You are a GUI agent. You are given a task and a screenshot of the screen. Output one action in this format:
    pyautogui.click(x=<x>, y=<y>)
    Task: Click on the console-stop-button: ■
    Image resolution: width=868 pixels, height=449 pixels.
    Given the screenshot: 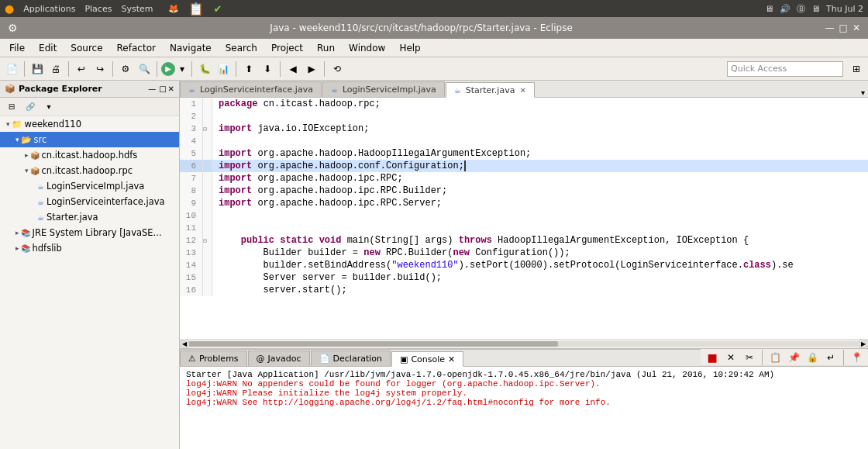 What is the action you would take?
    pyautogui.click(x=712, y=357)
    